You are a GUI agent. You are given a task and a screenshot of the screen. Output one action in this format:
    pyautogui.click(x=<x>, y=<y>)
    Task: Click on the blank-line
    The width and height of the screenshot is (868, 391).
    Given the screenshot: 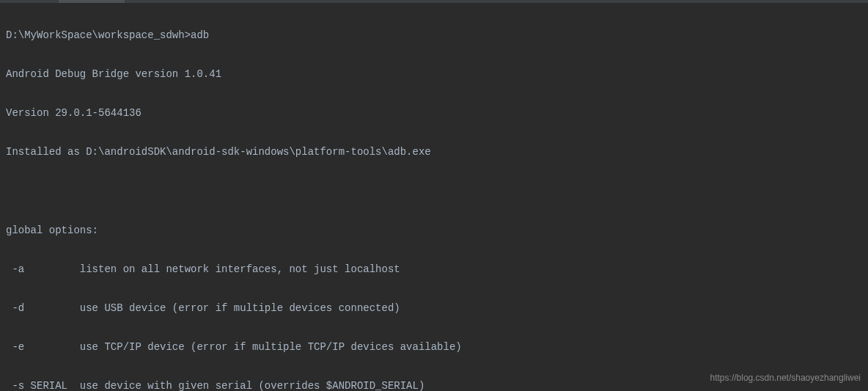 What is the action you would take?
    pyautogui.click(x=434, y=191)
    